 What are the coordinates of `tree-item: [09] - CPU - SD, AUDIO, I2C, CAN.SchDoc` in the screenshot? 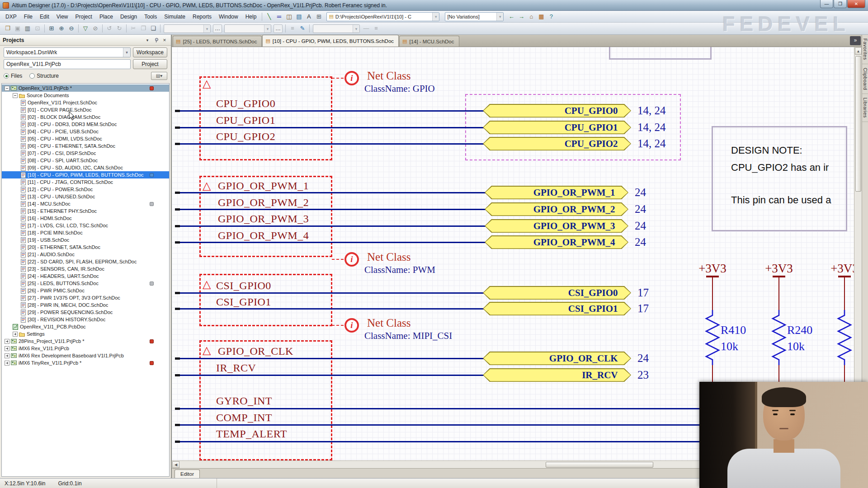 It's located at (85, 168).